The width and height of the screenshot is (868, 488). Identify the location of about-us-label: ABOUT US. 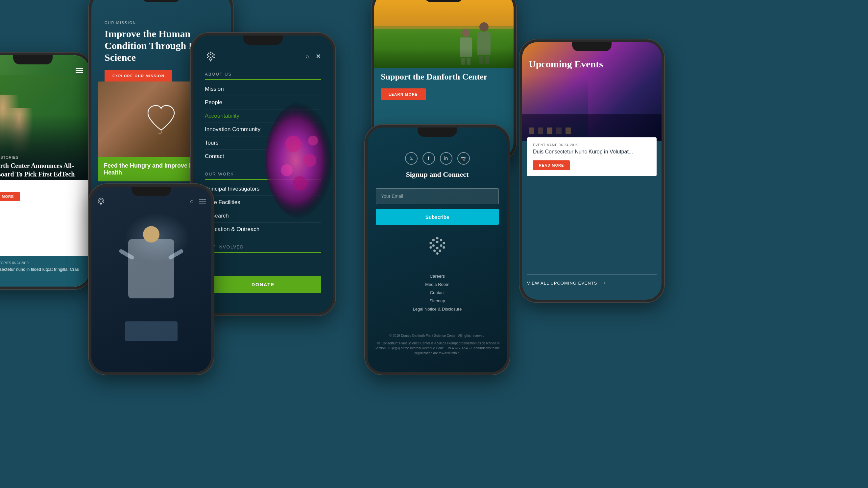
(263, 76).